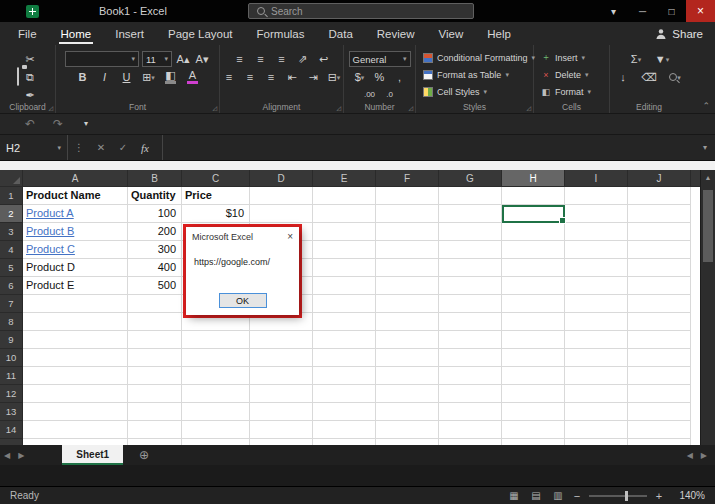  I want to click on cell-F9, so click(408, 340).